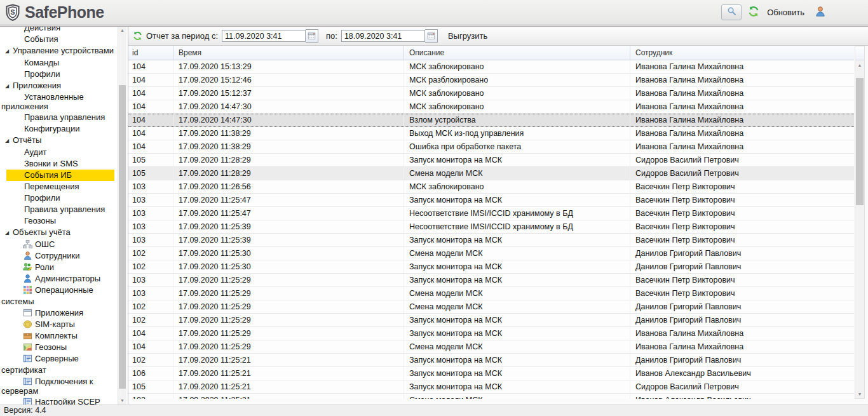 The width and height of the screenshot is (868, 416). What do you see at coordinates (58, 365) in the screenshot?
I see `sidebar-item: Серверные сертификат` at bounding box center [58, 365].